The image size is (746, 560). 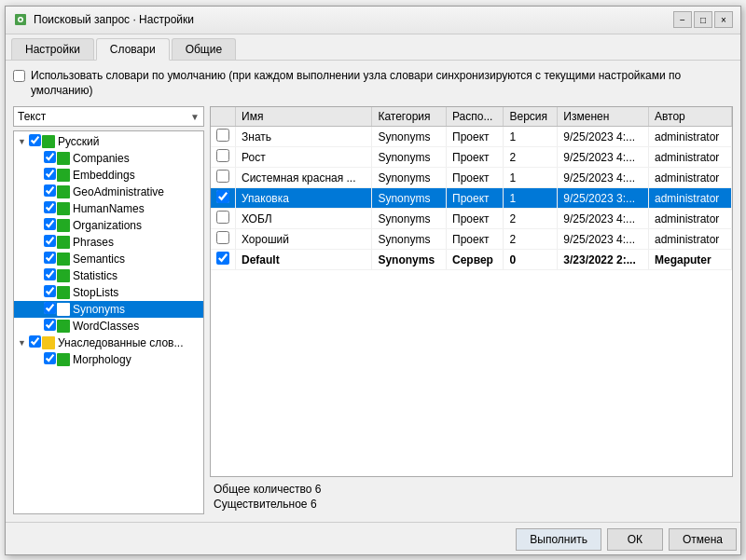 What do you see at coordinates (603, 178) in the screenshot?
I see `row-modified-2: 9/25/2023 4:...` at bounding box center [603, 178].